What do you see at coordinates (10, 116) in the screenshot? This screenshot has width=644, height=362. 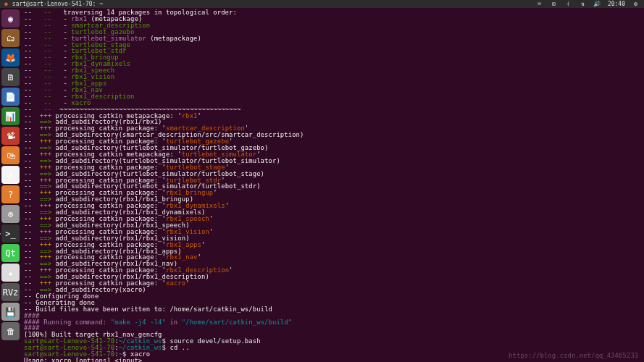 I see `launcher-calc: 📊` at bounding box center [10, 116].